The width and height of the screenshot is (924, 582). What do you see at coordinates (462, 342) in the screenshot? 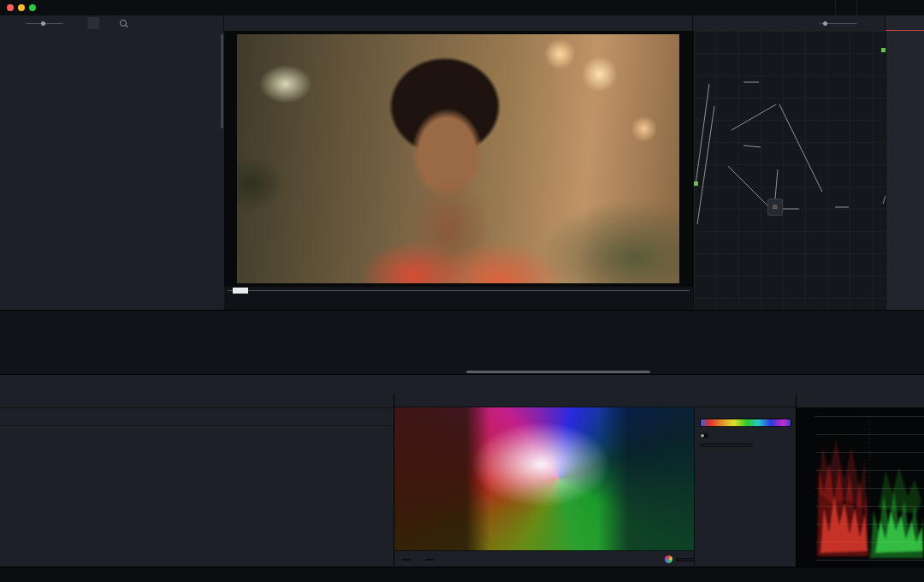
I see `timeline-strip` at bounding box center [462, 342].